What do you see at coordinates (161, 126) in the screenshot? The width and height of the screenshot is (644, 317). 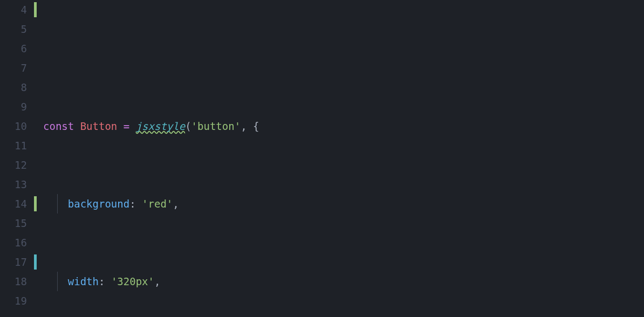 I see `function-call: jsxstyle` at bounding box center [161, 126].